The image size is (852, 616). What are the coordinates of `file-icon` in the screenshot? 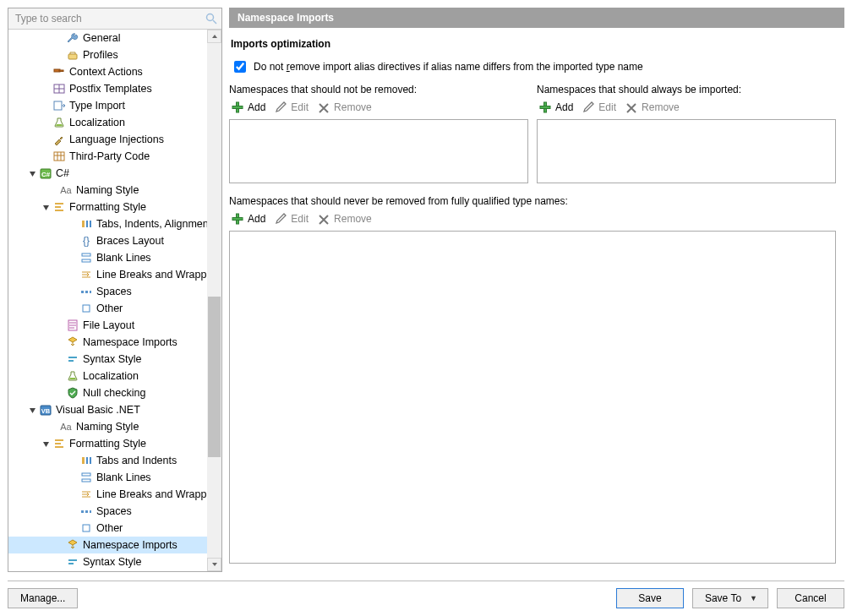 It's located at (73, 325).